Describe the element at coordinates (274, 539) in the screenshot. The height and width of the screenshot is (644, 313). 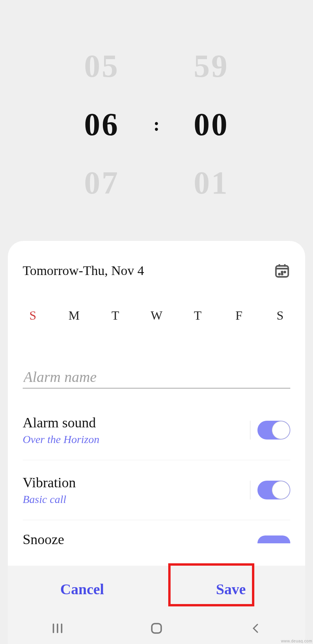
I see `snooze-toggle` at that location.